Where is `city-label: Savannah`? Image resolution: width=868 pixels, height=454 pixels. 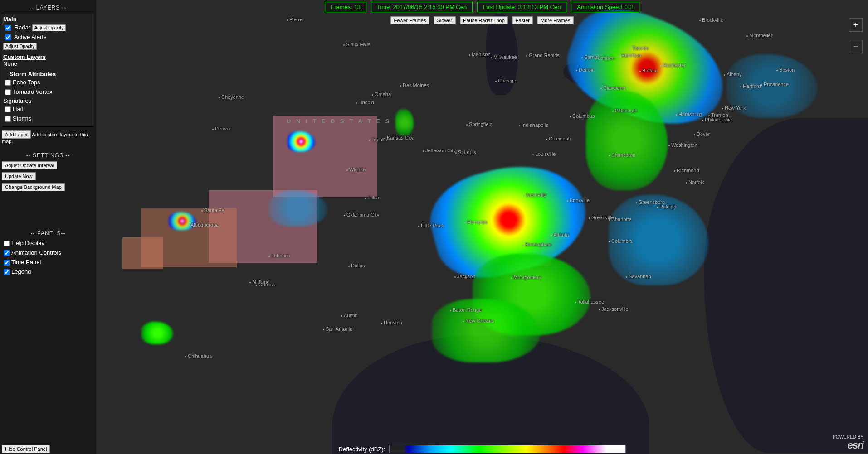 city-label: Savannah is located at coordinates (639, 276).